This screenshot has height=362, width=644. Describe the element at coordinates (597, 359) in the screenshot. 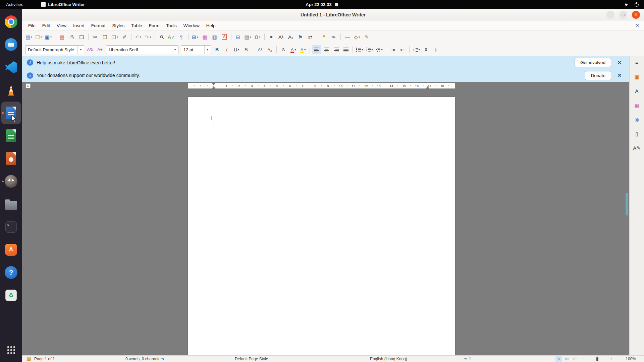

I see `zoom-slider-thumb` at that location.